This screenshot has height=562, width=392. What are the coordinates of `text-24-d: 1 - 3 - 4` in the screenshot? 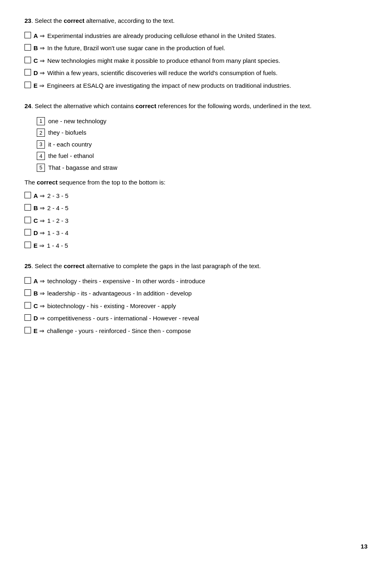 It's located at (58, 233).